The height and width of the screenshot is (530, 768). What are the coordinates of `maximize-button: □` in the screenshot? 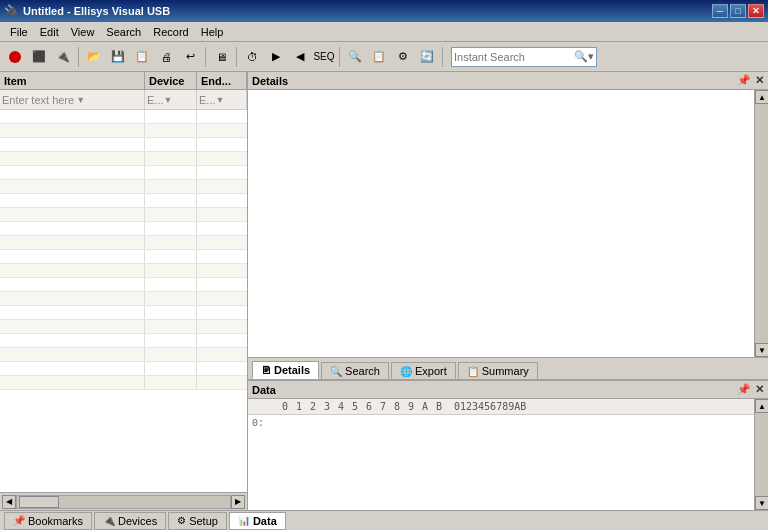 It's located at (738, 11).